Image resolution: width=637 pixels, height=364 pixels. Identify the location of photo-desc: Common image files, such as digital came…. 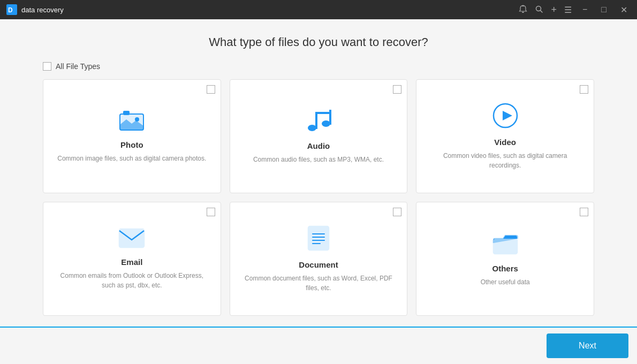
(132, 158).